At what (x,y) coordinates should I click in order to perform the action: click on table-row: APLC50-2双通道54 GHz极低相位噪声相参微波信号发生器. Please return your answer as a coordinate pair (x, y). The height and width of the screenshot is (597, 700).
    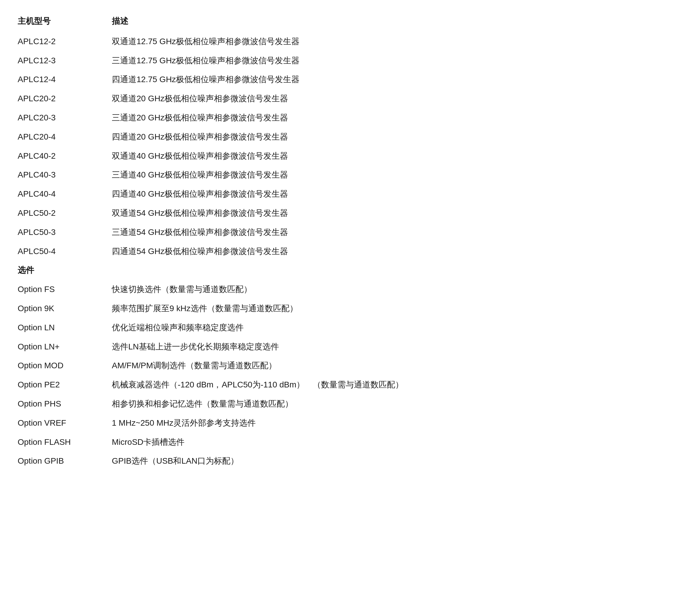
    Looking at the image, I should click on (350, 213).